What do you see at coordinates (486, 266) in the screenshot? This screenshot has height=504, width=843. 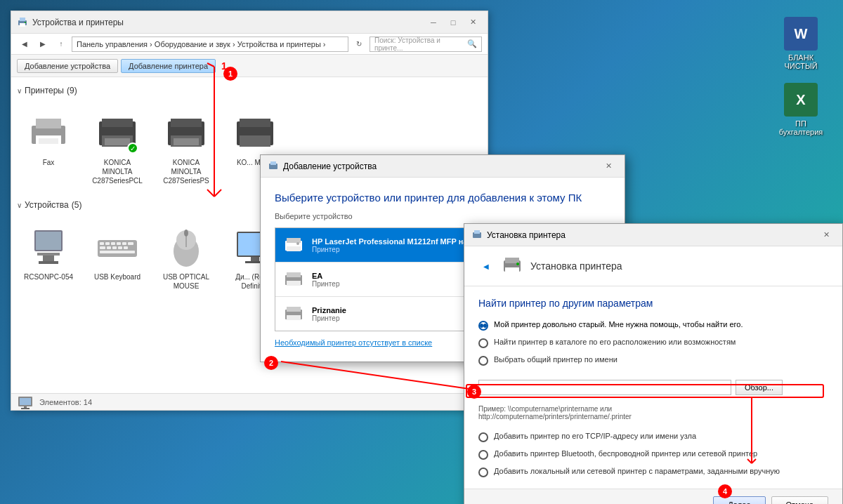 I see `install-dialog-back-button: ◀` at bounding box center [486, 266].